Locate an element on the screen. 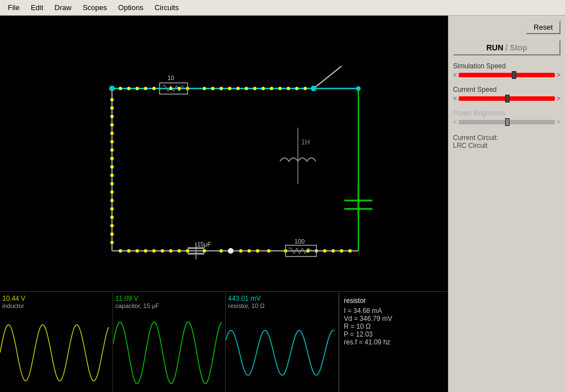  run-label: RUN is located at coordinates (494, 48).